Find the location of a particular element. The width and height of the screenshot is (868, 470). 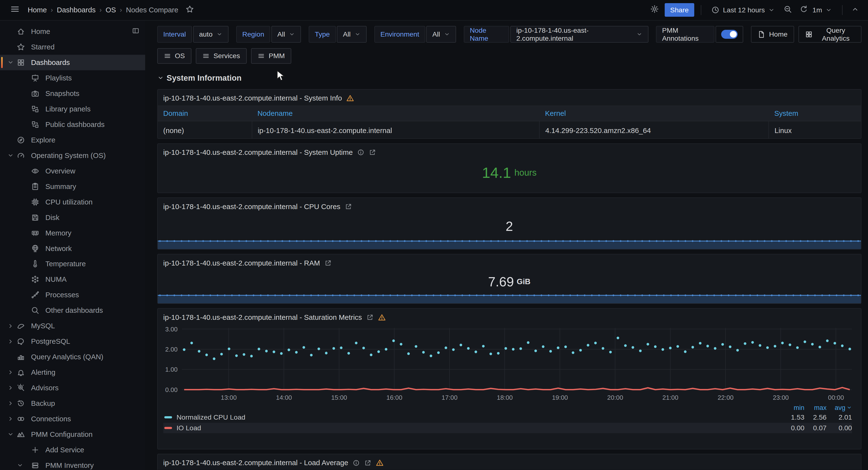

sidebar-item-connections: Connections is located at coordinates (73, 419).